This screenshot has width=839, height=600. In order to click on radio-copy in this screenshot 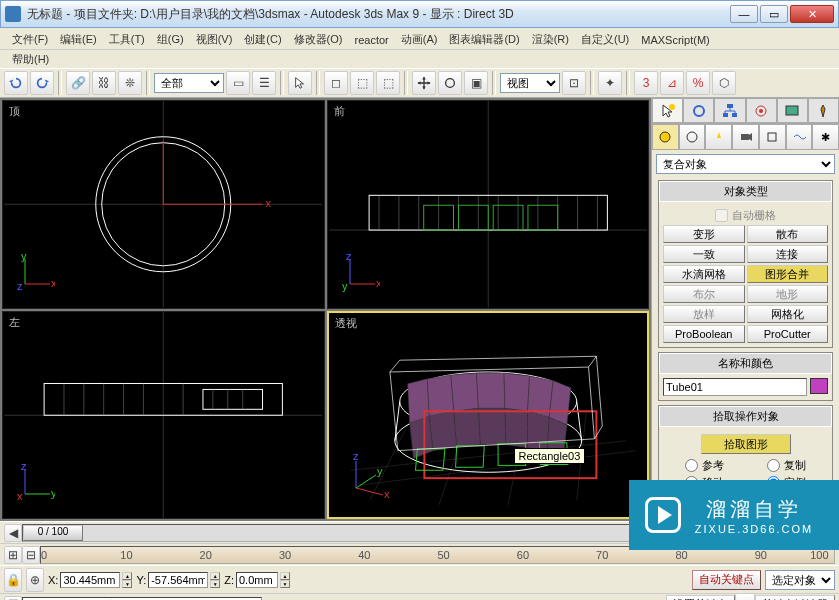, I will do `click(774, 466)`.